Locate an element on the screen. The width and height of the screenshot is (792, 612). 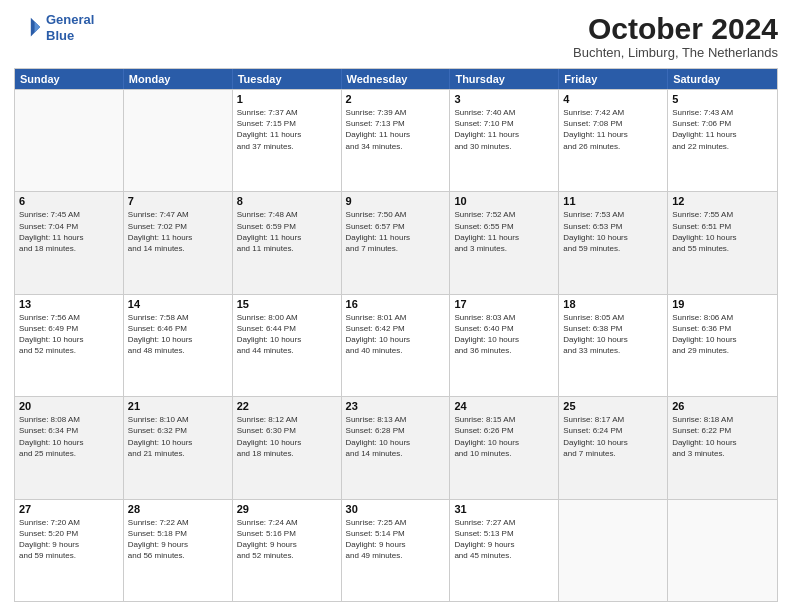
day-number: 20 is located at coordinates (69, 406).